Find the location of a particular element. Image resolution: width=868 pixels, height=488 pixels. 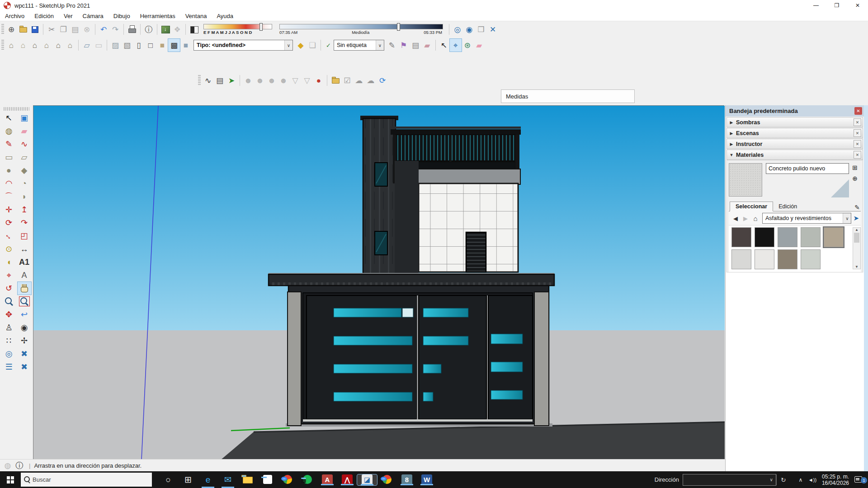

swatch-wood-form is located at coordinates (788, 259).